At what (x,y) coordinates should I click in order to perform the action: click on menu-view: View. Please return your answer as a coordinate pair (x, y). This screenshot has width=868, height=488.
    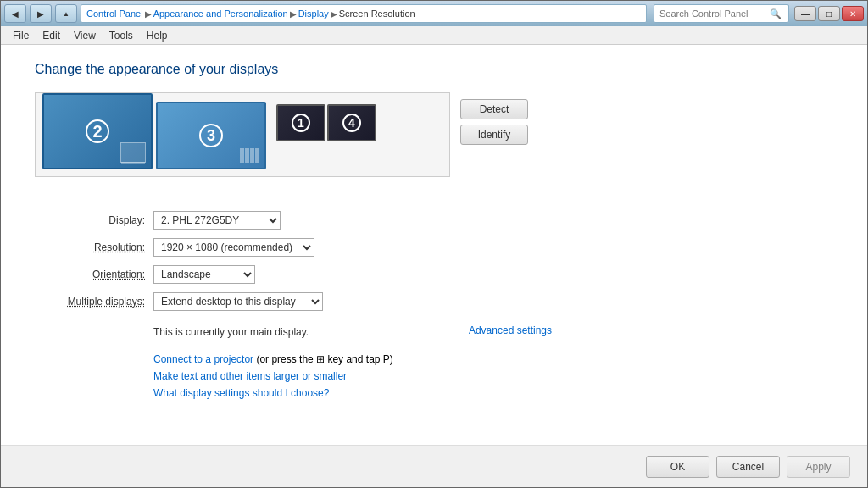
    Looking at the image, I should click on (85, 36).